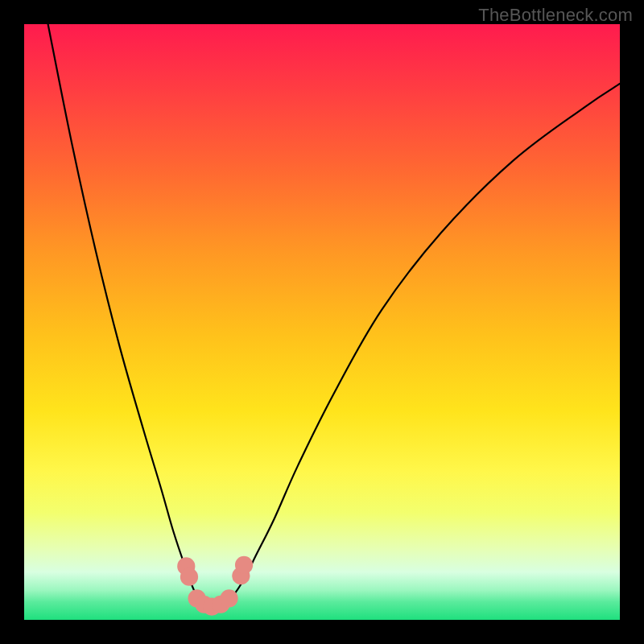  Describe the element at coordinates (555, 15) in the screenshot. I see `watermark-text: TheBottleneck.com` at that location.